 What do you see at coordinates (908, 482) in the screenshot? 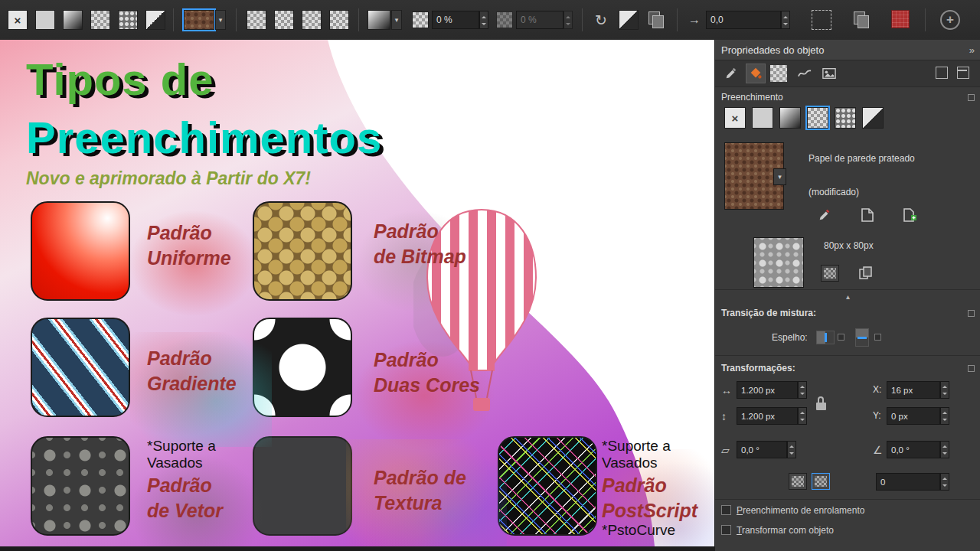
I see `tile-offset-field: 0` at bounding box center [908, 482].